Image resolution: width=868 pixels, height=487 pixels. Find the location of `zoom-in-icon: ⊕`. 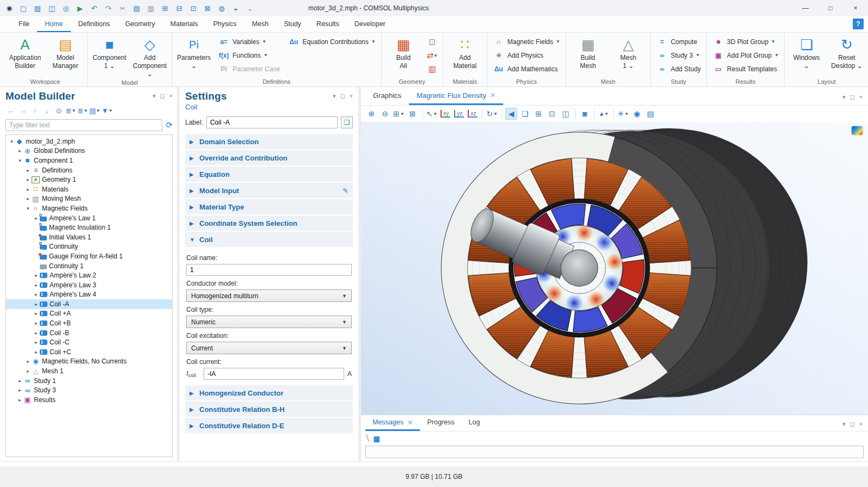

zoom-in-icon: ⊕ is located at coordinates (371, 114).